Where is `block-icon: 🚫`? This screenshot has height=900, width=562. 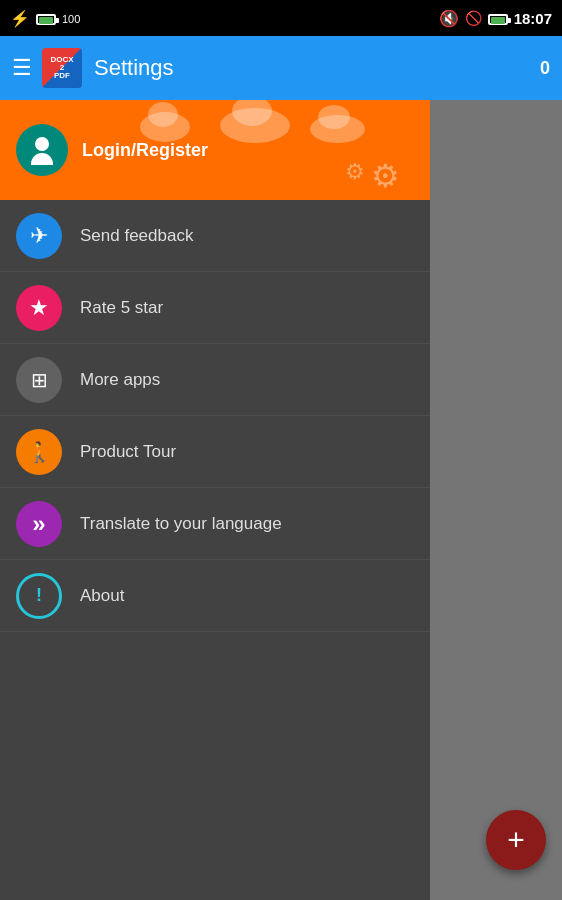 block-icon: 🚫 is located at coordinates (474, 18).